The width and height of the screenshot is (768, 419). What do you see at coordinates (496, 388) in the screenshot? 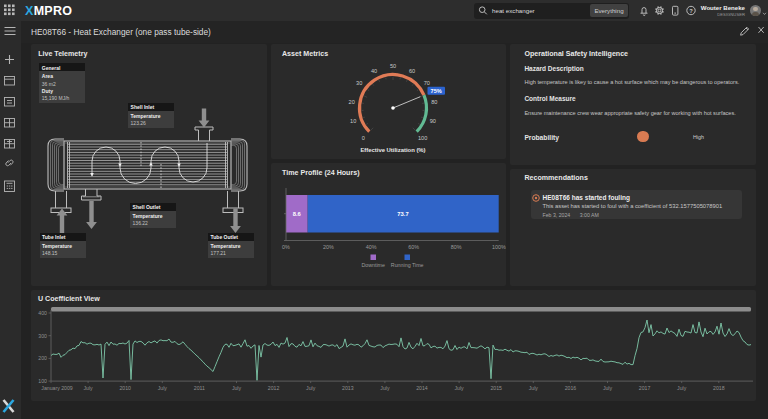
I see `svg-text: 2015` at bounding box center [496, 388].